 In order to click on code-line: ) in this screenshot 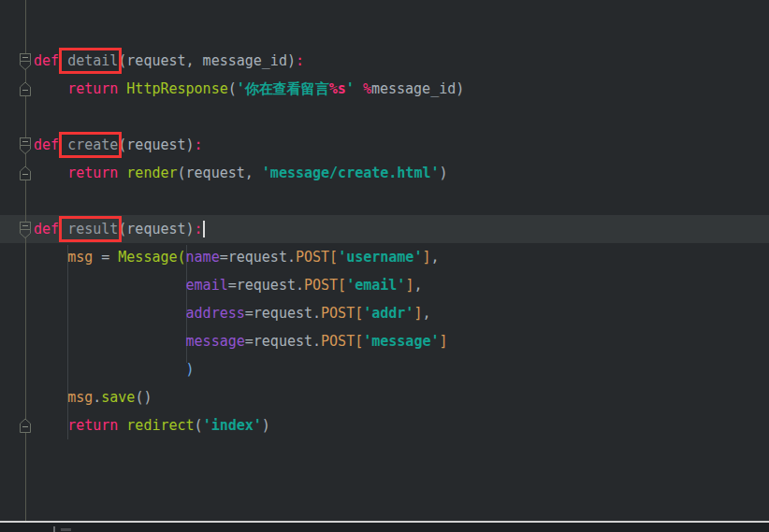, I will do `click(384, 369)`.